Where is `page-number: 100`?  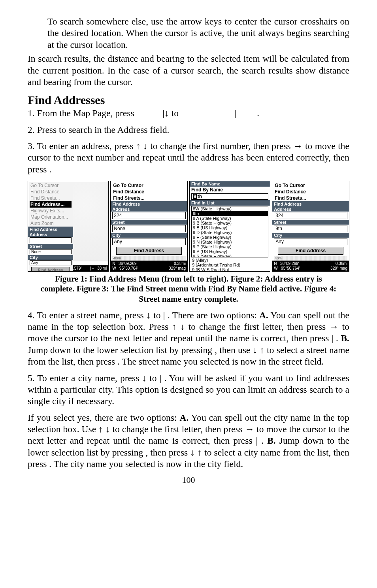
page-number: 100 is located at coordinates (188, 480).